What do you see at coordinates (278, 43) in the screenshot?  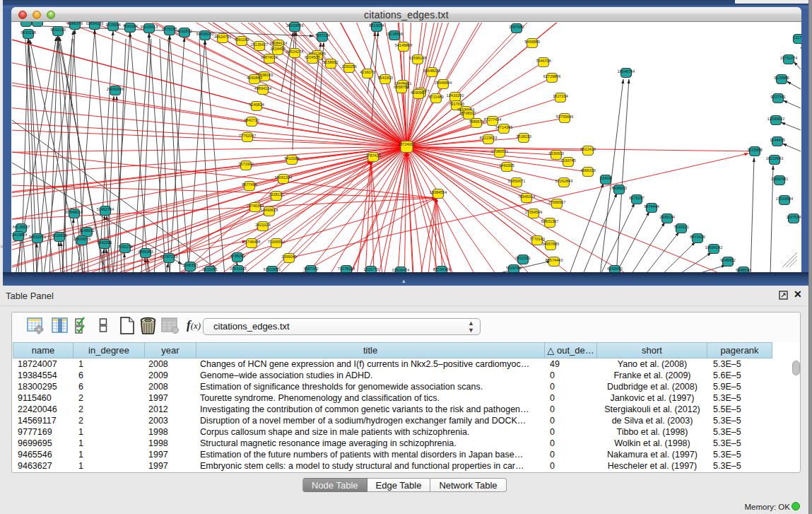 I see `svg-text: 98084124` at bounding box center [278, 43].